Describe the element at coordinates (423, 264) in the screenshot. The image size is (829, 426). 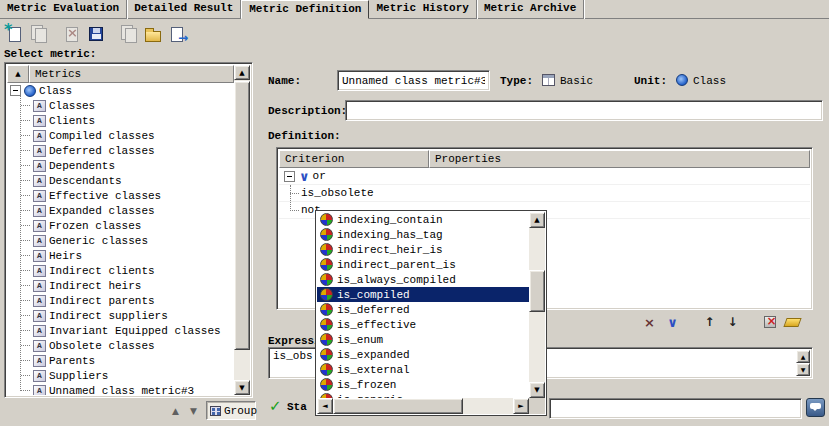
I see `dropdown-item: indirect_parent_is` at that location.